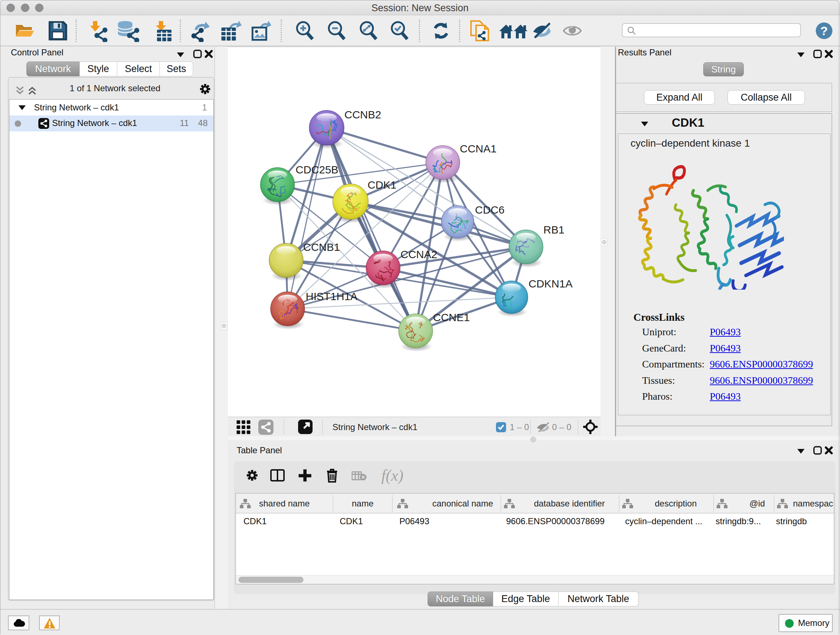  Describe the element at coordinates (551, 283) in the screenshot. I see `svg-text: CDKN1A` at that location.